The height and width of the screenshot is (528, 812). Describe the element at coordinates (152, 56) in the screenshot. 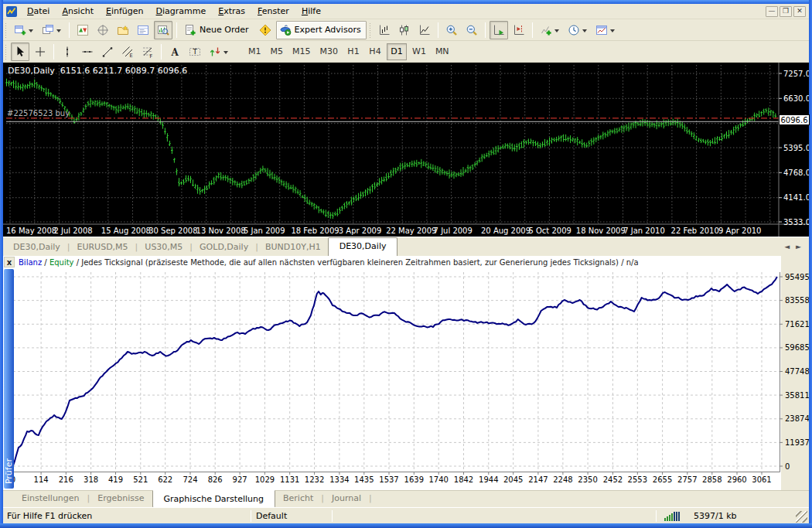

I see `svg-text: F` at that location.